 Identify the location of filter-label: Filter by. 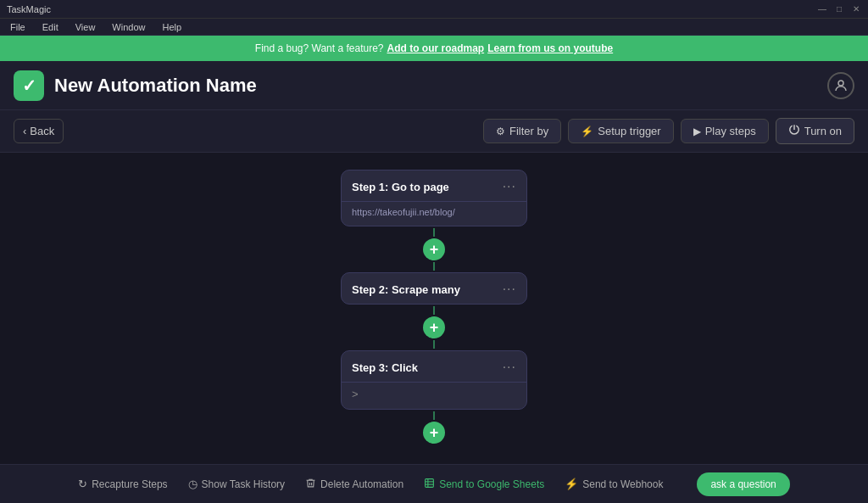
(529, 131).